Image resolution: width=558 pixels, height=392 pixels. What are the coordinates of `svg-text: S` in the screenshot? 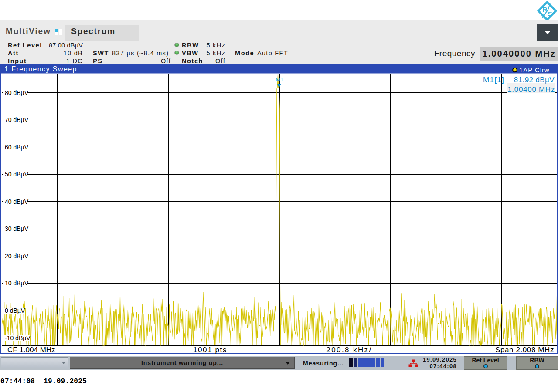 It's located at (550, 14).